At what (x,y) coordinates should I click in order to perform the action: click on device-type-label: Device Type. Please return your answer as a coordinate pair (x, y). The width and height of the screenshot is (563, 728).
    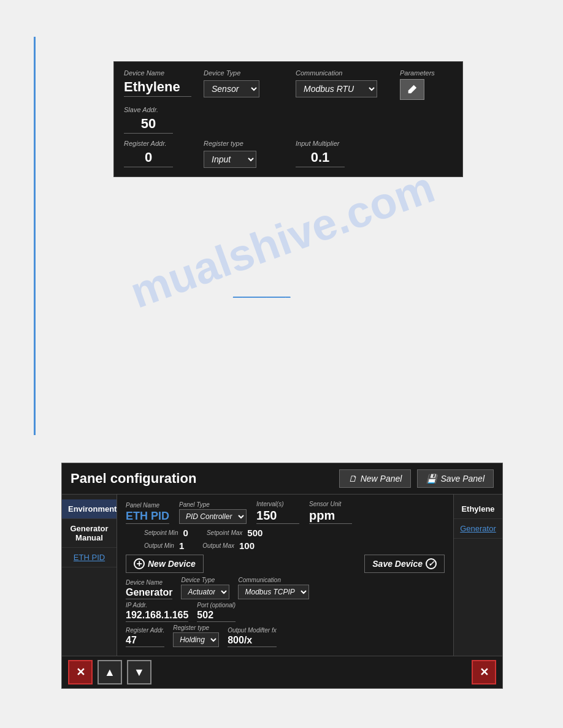
    Looking at the image, I should click on (205, 580).